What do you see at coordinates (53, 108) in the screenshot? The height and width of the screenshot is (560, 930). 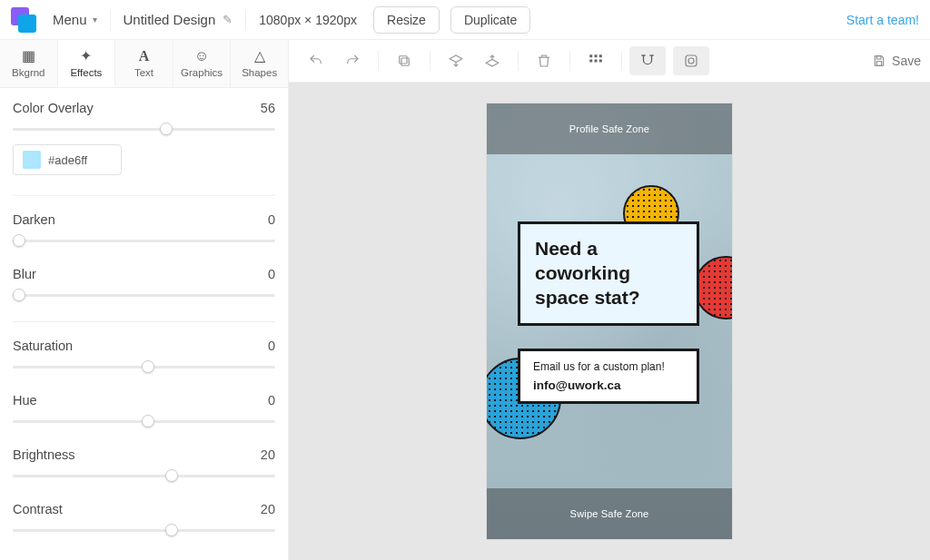 I see `control-label: Color Overlay` at bounding box center [53, 108].